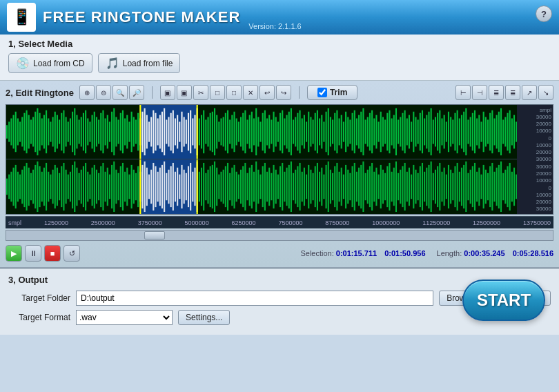 The width and height of the screenshot is (559, 392). I want to click on rz-btn5: ↗, so click(529, 92).